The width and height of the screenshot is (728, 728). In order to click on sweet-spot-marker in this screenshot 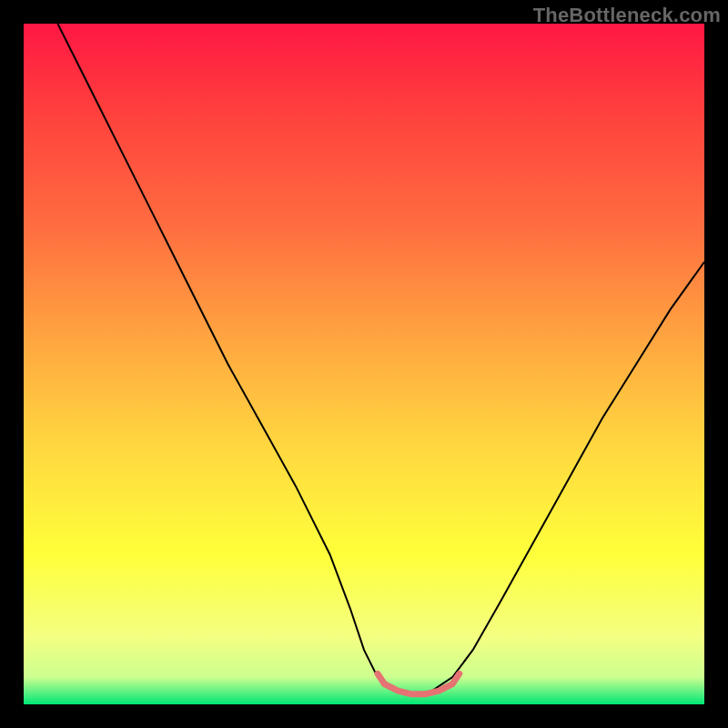, I will do `click(419, 683)`.